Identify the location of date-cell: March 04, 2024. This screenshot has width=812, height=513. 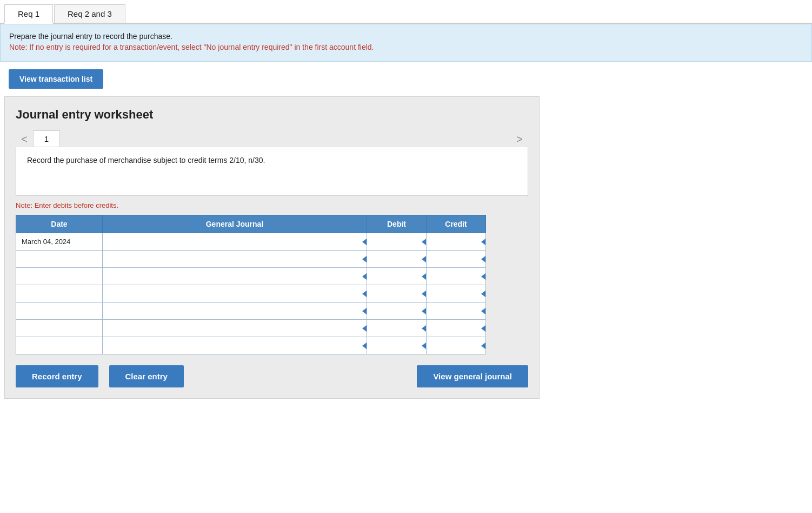
(59, 242).